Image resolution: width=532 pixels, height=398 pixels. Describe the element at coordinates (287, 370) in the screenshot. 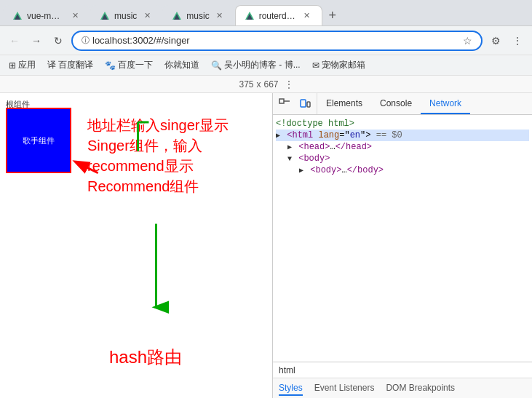

I see `breadcrumb-html: html` at that location.